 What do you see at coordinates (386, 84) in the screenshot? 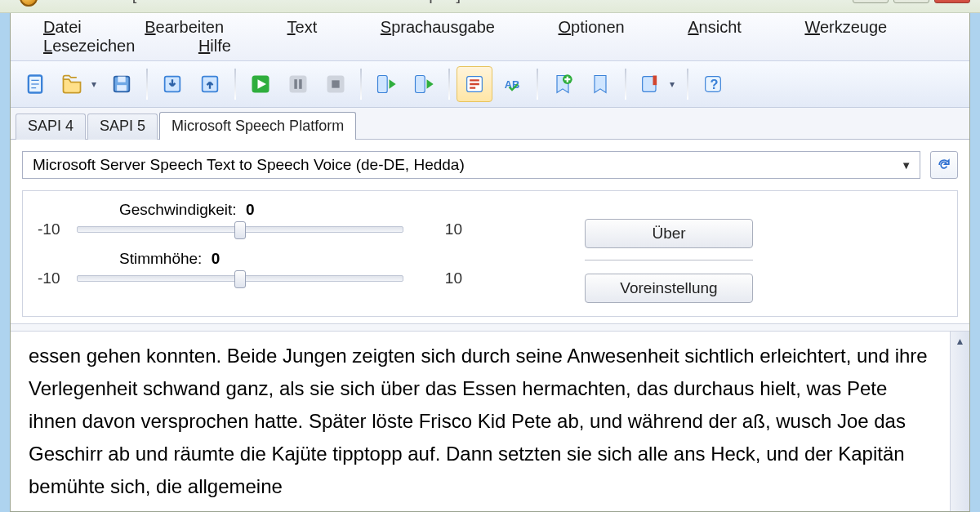
I see `play-selection-button` at bounding box center [386, 84].